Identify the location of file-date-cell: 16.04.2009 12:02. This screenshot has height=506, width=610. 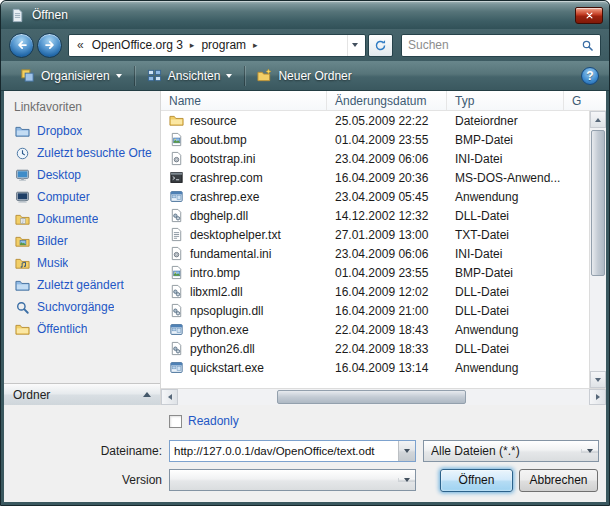
(387, 292).